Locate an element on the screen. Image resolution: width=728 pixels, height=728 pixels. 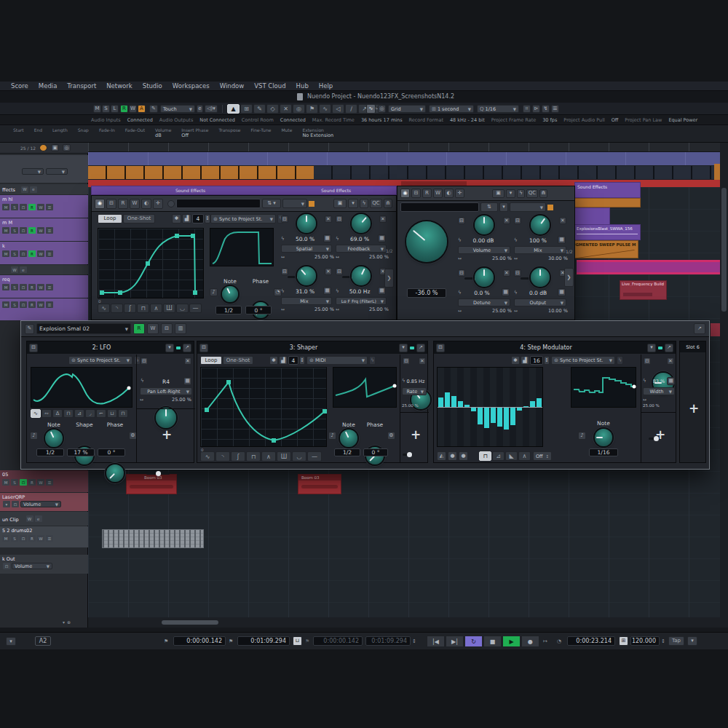
menu-transport: Transport is located at coordinates (82, 86).